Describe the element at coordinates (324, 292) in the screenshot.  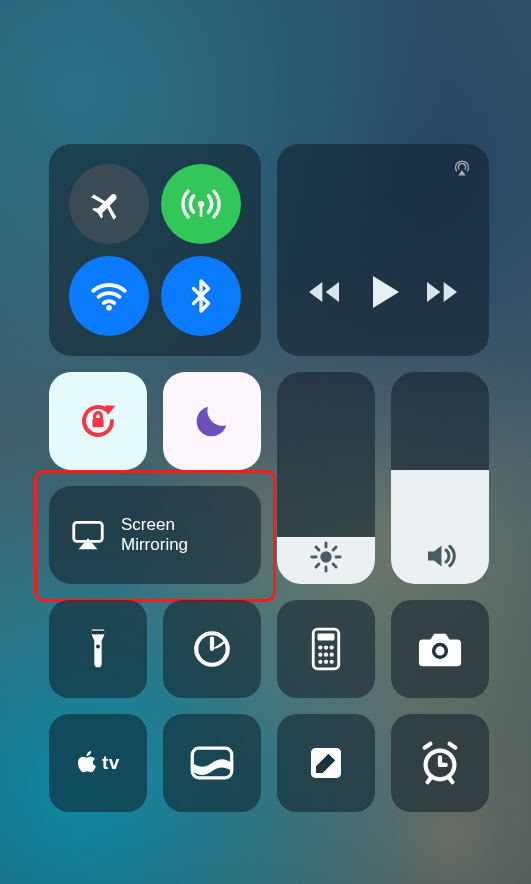
I see `rewind-button` at that location.